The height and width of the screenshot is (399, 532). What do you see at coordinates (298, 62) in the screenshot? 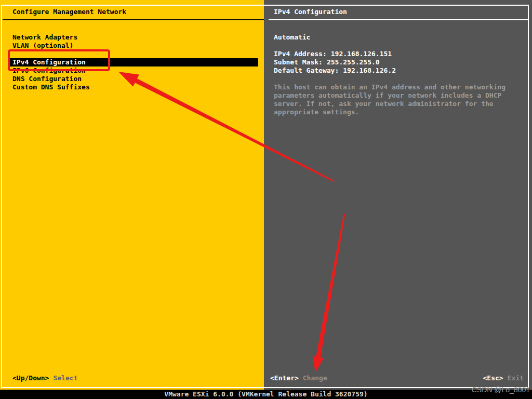
I see `subnet-mask-label: Subnet Mask:` at bounding box center [298, 62].